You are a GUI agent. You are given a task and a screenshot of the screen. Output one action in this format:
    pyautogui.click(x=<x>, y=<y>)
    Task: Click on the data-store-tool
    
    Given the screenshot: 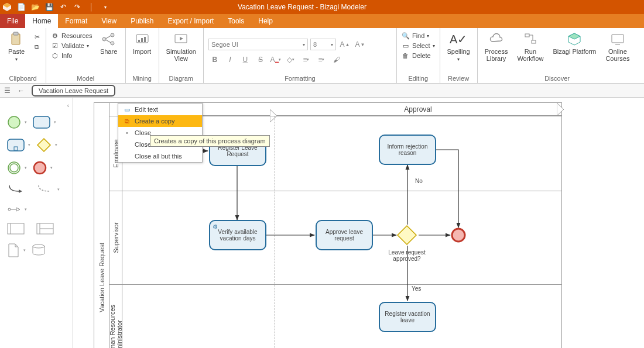 What is the action you would take?
    pyautogui.click(x=39, y=250)
    